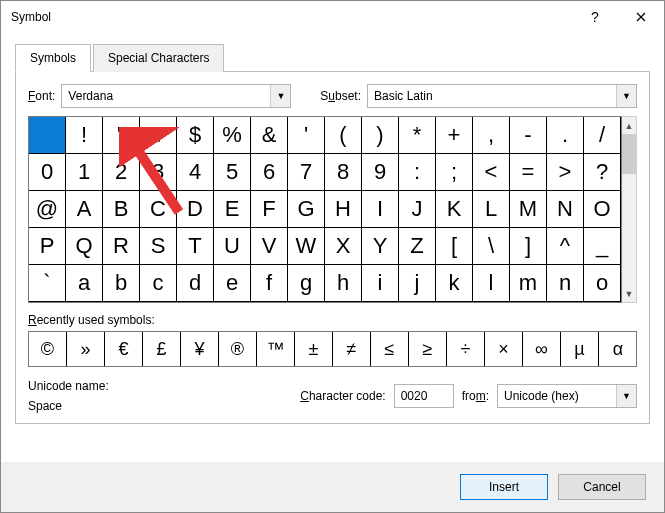 This screenshot has height=513, width=665. What do you see at coordinates (232, 284) in the screenshot?
I see `character-cell: e` at bounding box center [232, 284].